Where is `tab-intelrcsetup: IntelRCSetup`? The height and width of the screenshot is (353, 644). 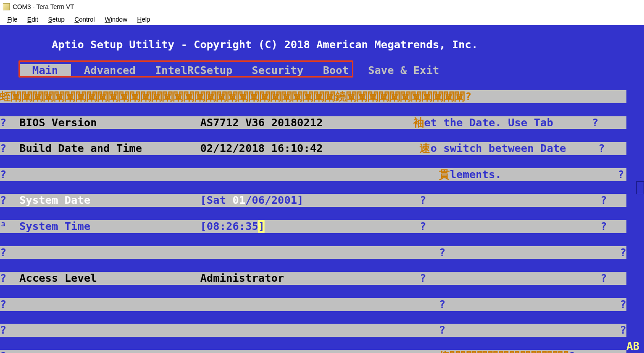
tab-intelrcsetup: IntelRCSetup is located at coordinates (194, 70).